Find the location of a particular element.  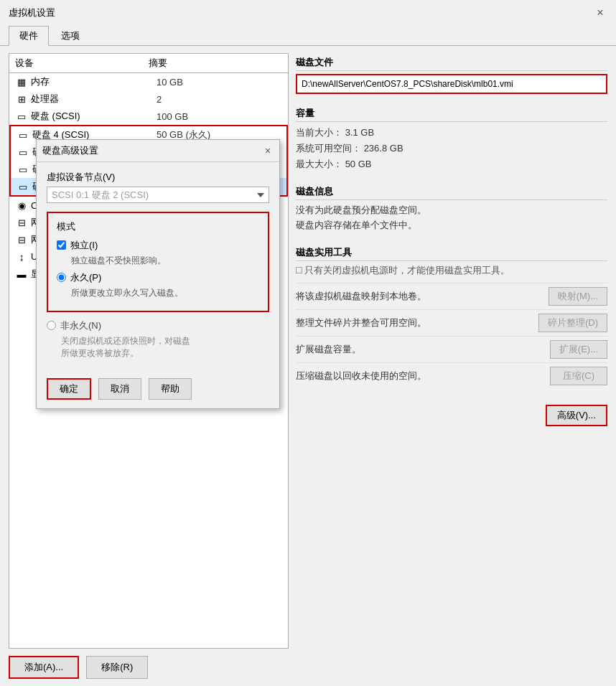

device-name: 处理器 is located at coordinates (93, 99).